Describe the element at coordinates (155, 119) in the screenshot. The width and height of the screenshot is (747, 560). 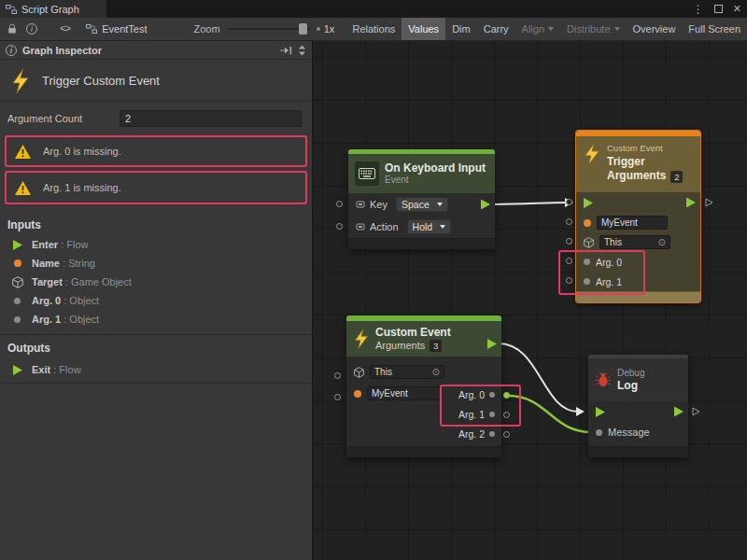
I see `argument-count-row: Argument Count` at that location.